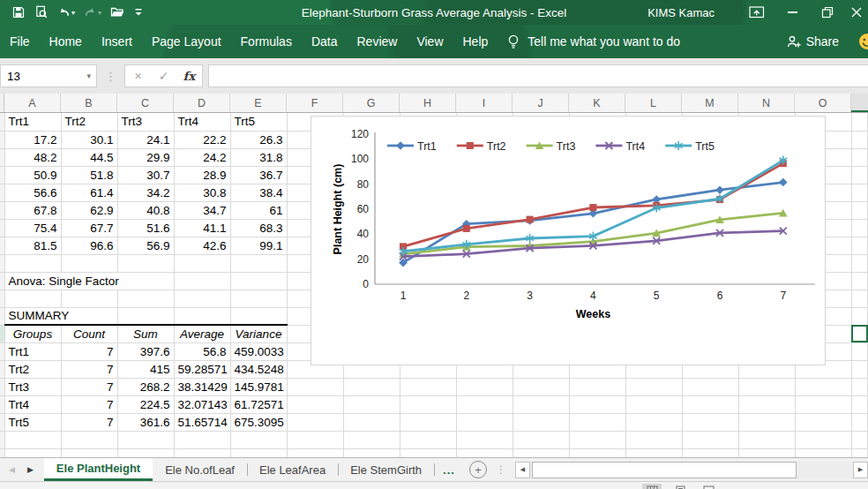 The height and width of the screenshot is (489, 868). Describe the element at coordinates (33, 139) in the screenshot. I see `cell: 17.2` at that location.